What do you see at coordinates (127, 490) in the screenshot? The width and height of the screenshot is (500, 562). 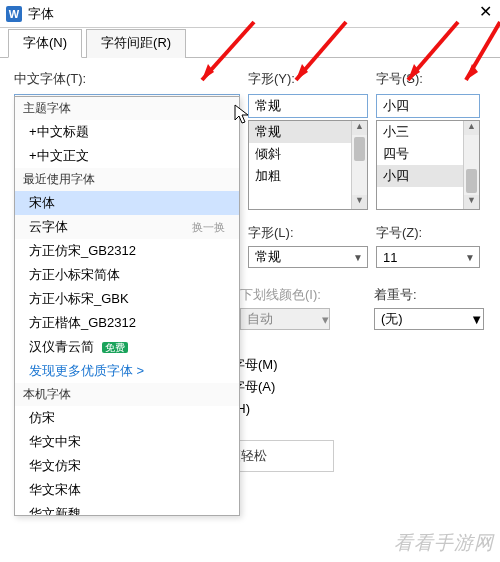 I see `dropdown-item: 华文宋体` at bounding box center [127, 490].